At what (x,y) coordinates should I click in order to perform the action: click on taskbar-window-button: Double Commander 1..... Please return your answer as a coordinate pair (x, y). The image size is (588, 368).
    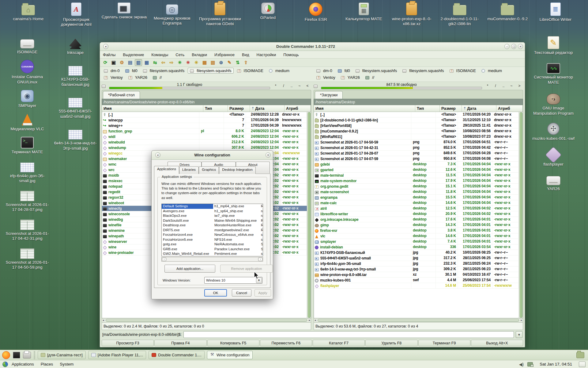
    Looking at the image, I should click on (176, 355).